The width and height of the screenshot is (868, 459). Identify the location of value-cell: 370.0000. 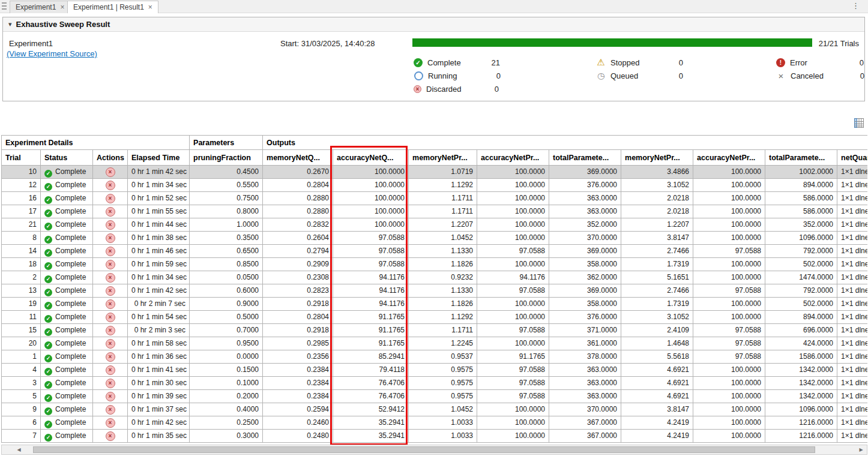
(585, 238).